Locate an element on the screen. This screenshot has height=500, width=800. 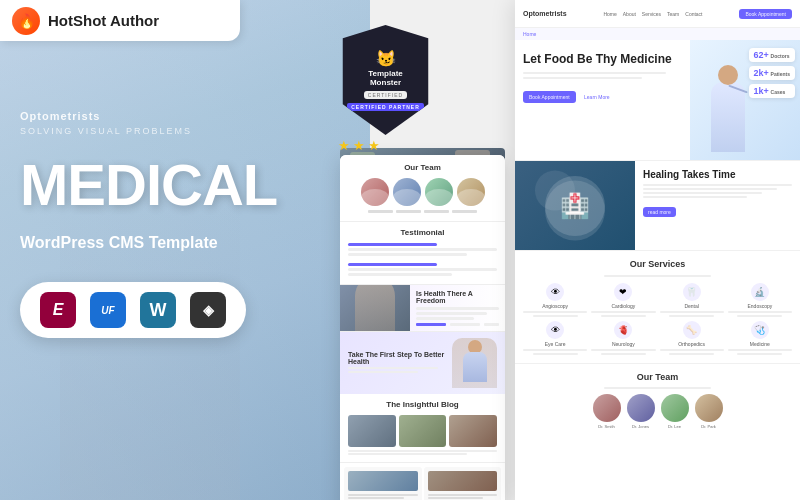
orthopedics-label: Orthopedics is located at coordinates (692, 344).